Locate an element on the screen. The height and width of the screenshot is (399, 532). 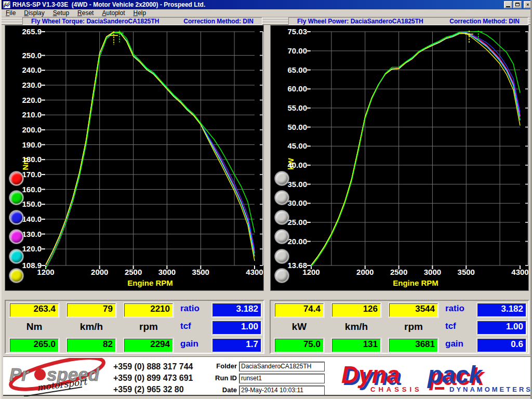
rpm-peak-value-box: 2294 is located at coordinates (149, 345).